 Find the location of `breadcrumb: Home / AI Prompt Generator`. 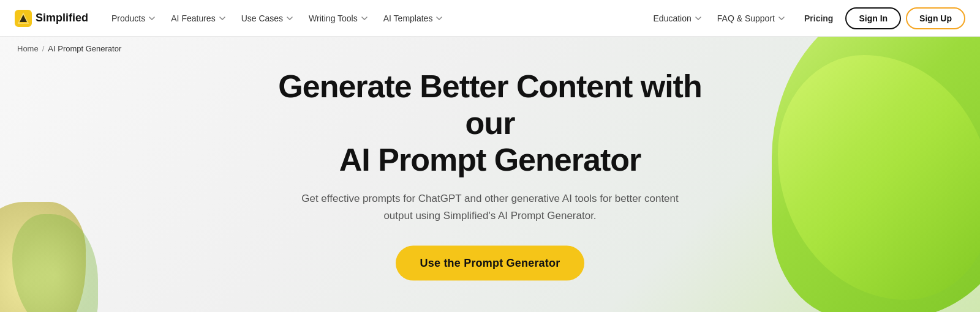

breadcrumb: Home / AI Prompt Generator is located at coordinates (69, 49).